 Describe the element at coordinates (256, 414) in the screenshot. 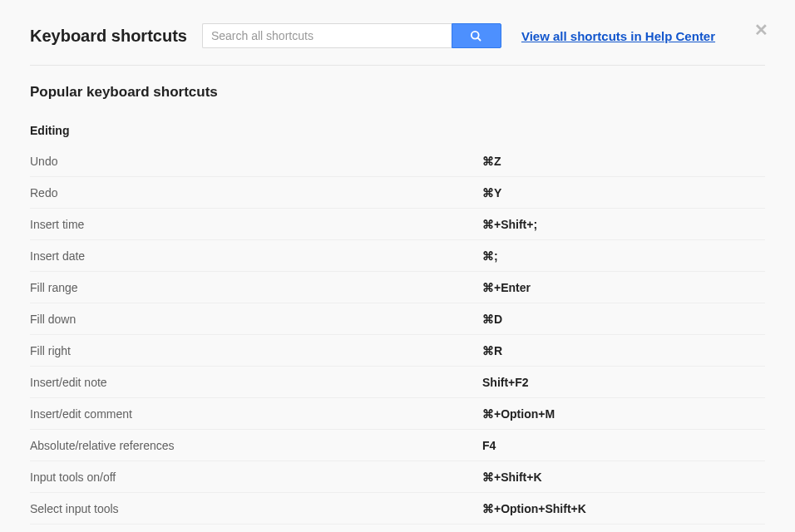

I see `shortcut-label: Insert/edit comment` at that location.